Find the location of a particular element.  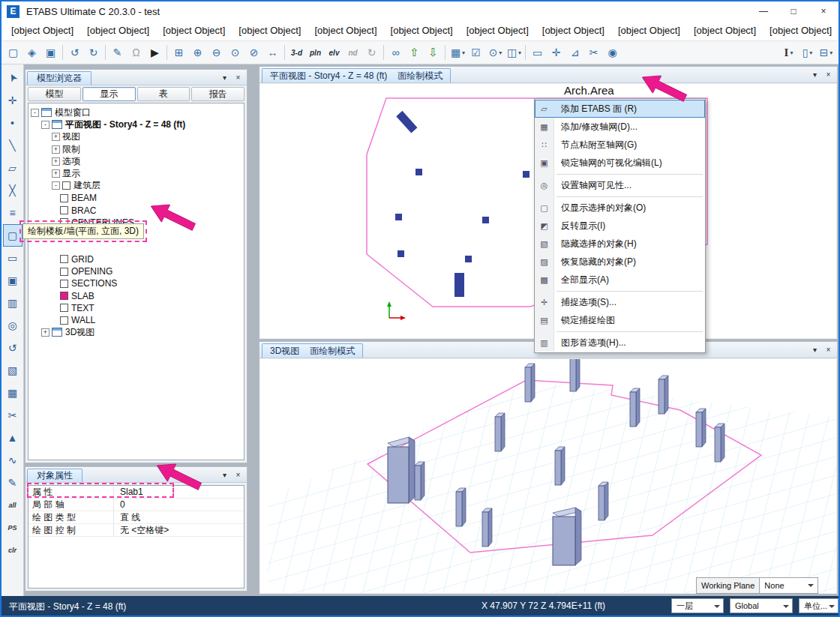

tree-item: + 选项 is located at coordinates (136, 161).